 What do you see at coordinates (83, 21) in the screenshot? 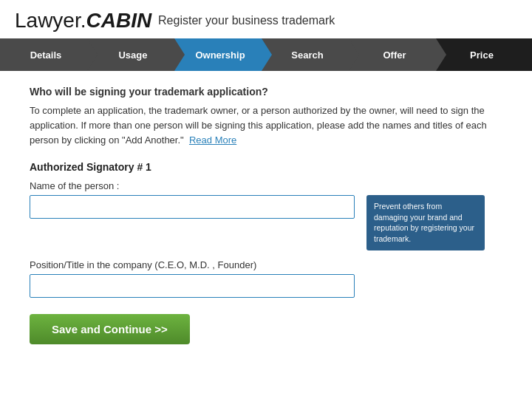
I see `logo: Lawyer.CABIN` at bounding box center [83, 21].